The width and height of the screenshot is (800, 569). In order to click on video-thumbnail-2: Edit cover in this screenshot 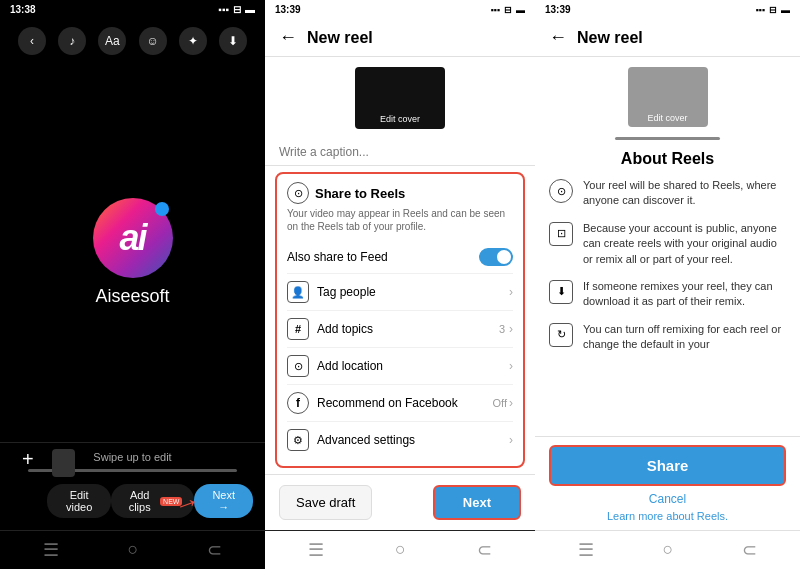, I will do `click(400, 98)`.